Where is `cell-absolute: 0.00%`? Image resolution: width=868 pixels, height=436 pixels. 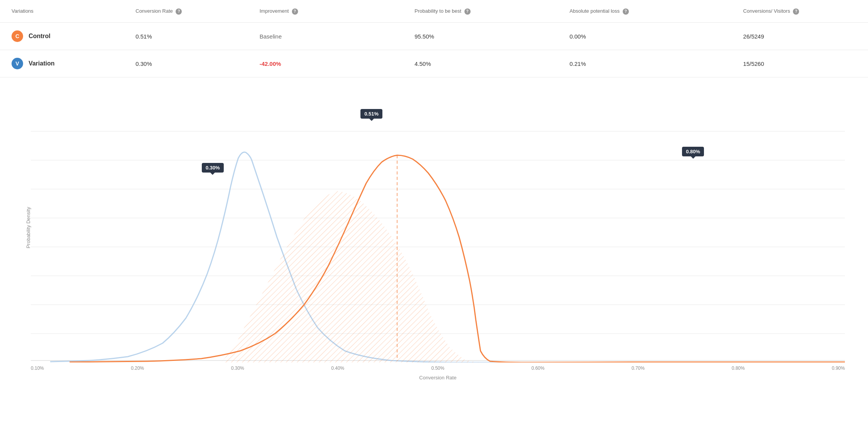
cell-absolute: 0.00% is located at coordinates (645, 36).